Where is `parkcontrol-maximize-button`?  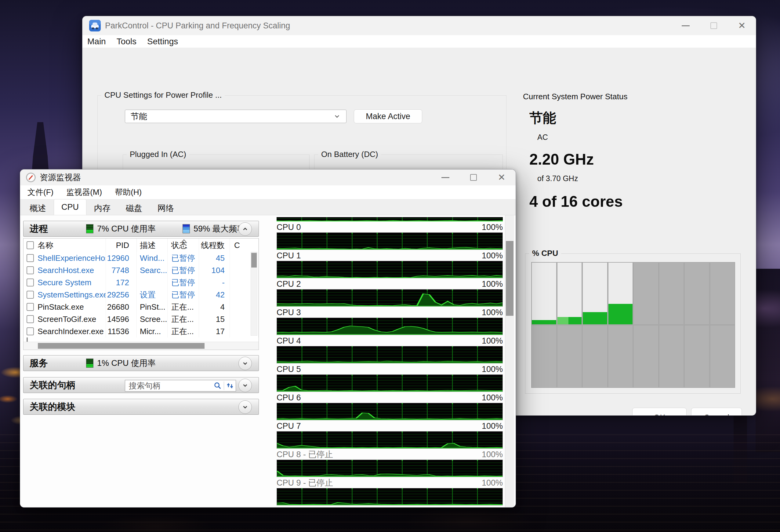 parkcontrol-maximize-button is located at coordinates (714, 26).